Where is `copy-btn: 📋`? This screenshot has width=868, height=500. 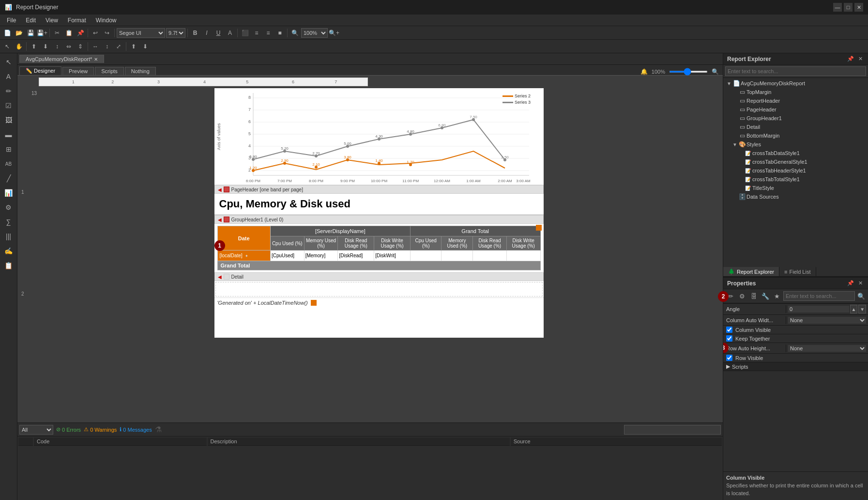
copy-btn: 📋 is located at coordinates (69, 33).